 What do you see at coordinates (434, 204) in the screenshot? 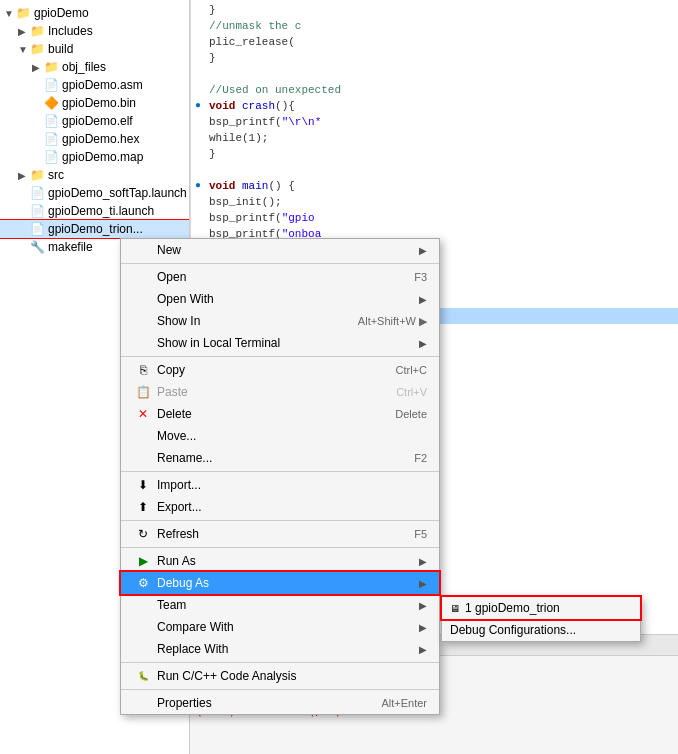
I see `code-line: bsp_init();` at bounding box center [434, 204].